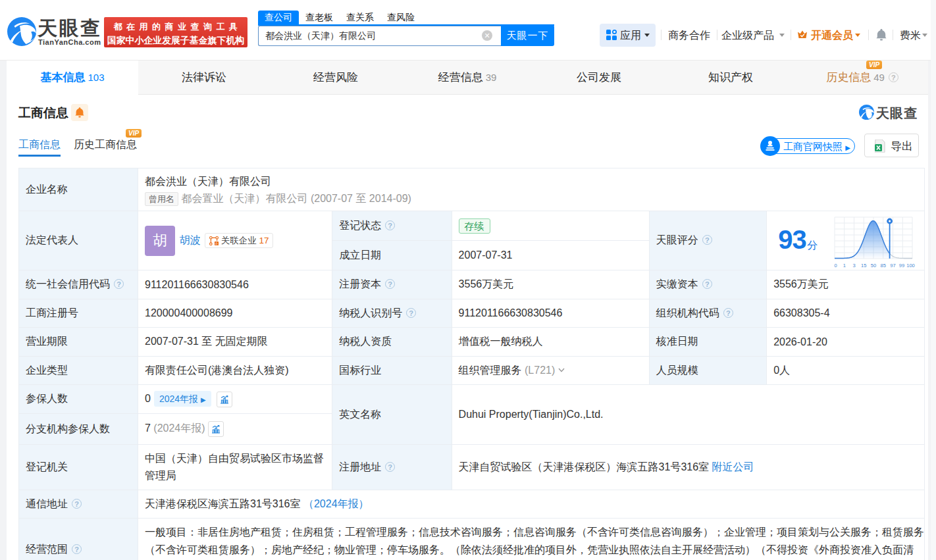  I want to click on svg-text: 97, so click(893, 266).